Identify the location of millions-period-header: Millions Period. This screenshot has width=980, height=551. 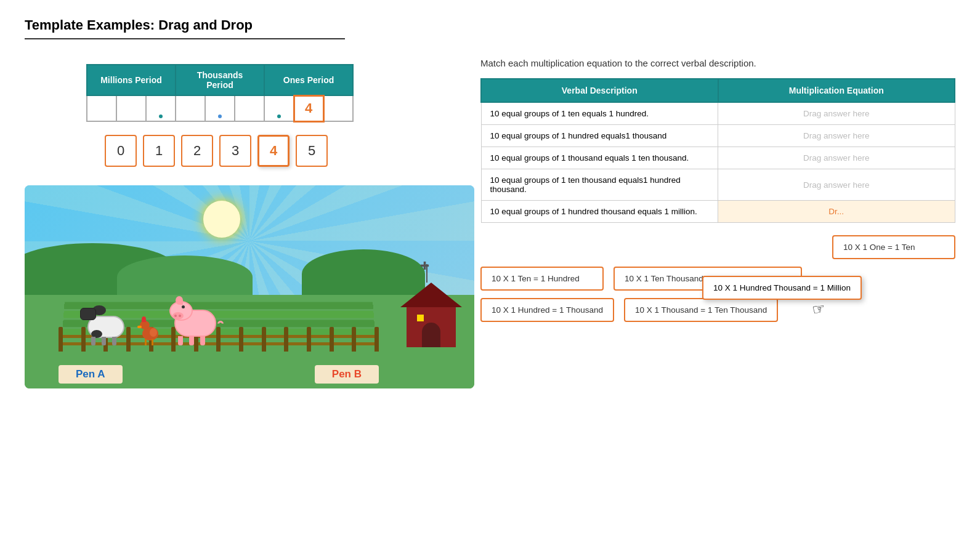
(131, 80).